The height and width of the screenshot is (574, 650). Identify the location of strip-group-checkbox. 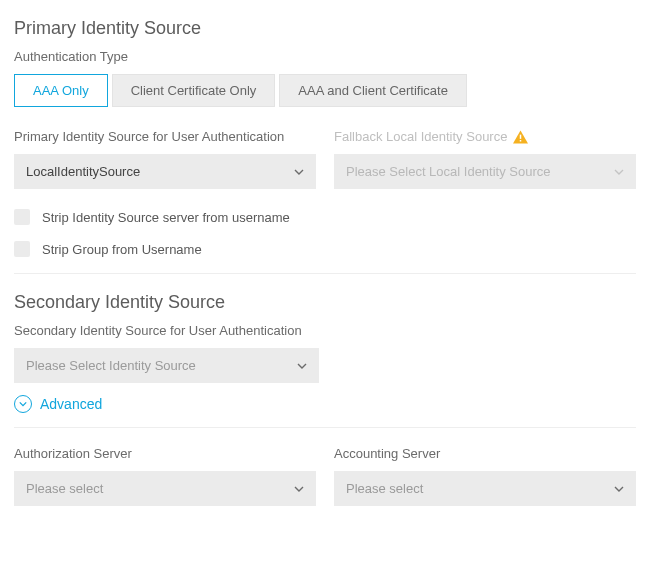
(22, 249).